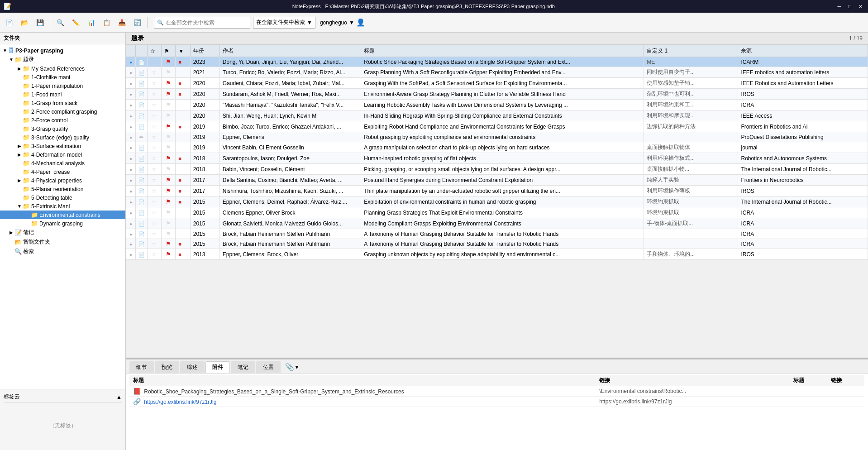  What do you see at coordinates (192, 367) in the screenshot?
I see `tab-summary: 综述` at bounding box center [192, 367].